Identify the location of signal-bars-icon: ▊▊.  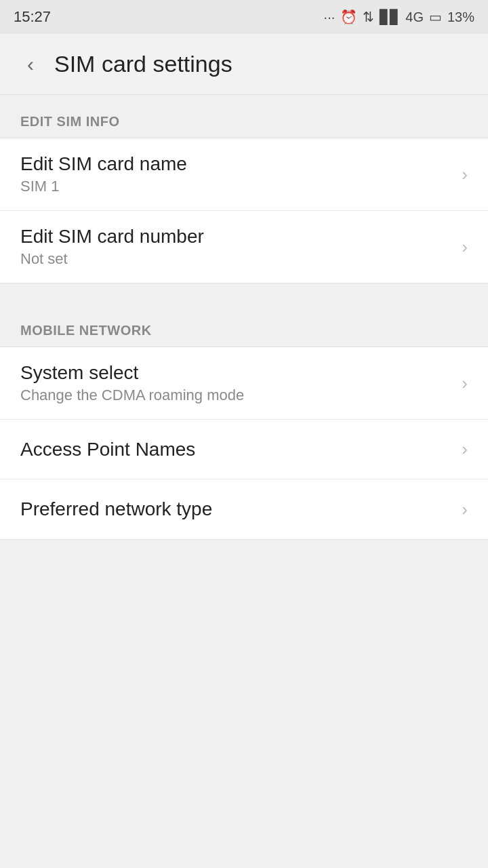
(390, 17).